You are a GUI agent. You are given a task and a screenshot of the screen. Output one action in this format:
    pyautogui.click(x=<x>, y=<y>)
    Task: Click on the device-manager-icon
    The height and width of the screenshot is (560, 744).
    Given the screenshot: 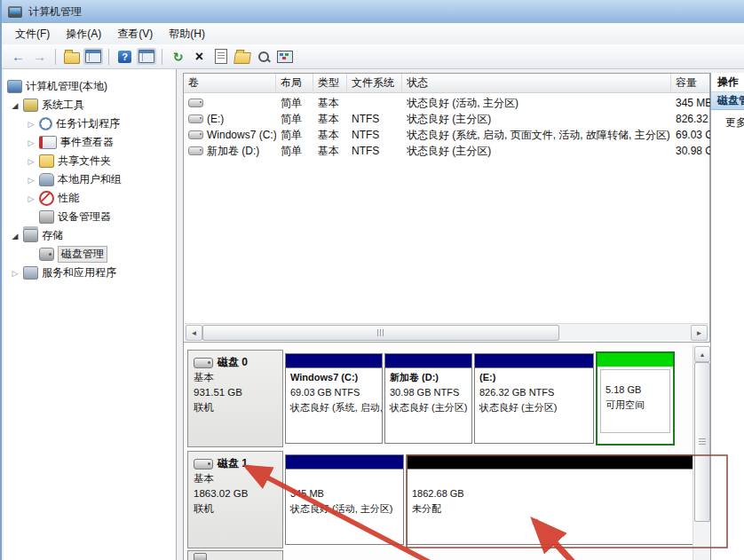 What is the action you would take?
    pyautogui.click(x=46, y=217)
    